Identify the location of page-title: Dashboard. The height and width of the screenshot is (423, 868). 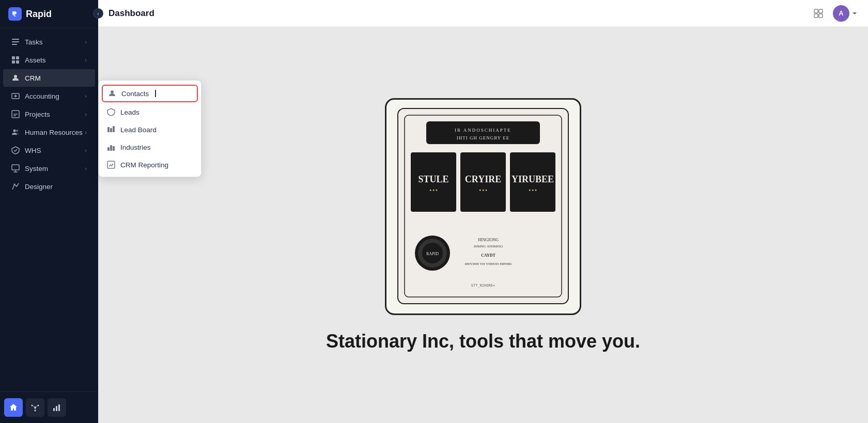
(131, 13).